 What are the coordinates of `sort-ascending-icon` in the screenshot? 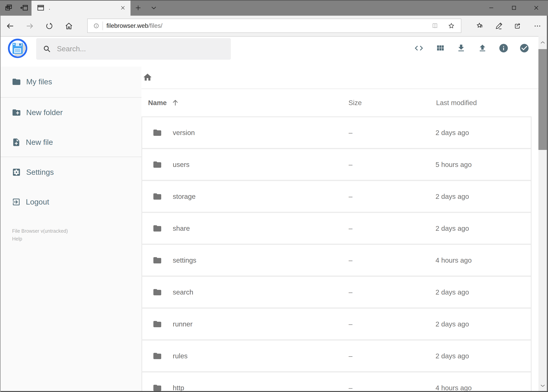 It's located at (175, 103).